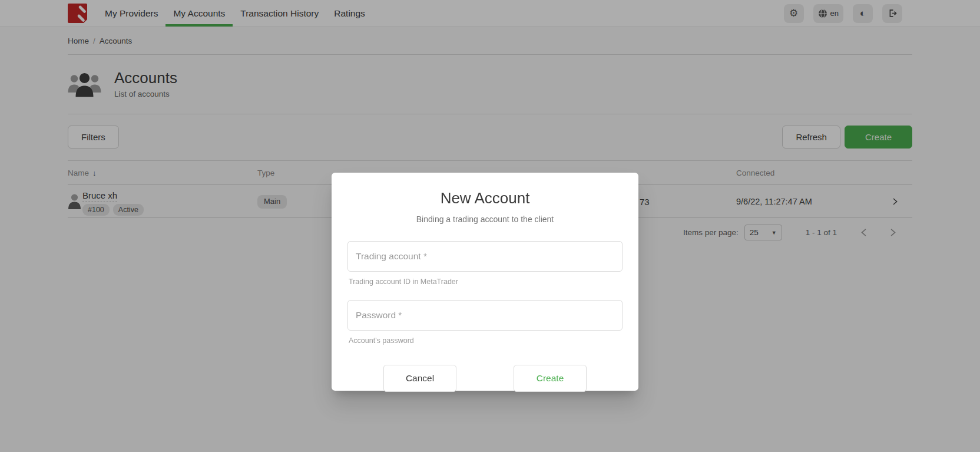 Image resolution: width=980 pixels, height=452 pixels. I want to click on password-hint: Account's password, so click(485, 341).